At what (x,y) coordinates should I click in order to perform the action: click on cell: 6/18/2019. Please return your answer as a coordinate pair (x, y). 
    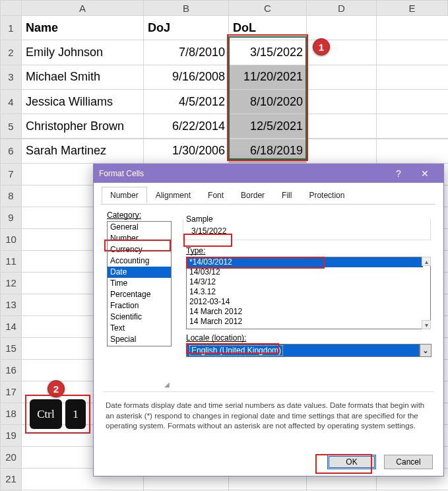
    Looking at the image, I should click on (268, 151).